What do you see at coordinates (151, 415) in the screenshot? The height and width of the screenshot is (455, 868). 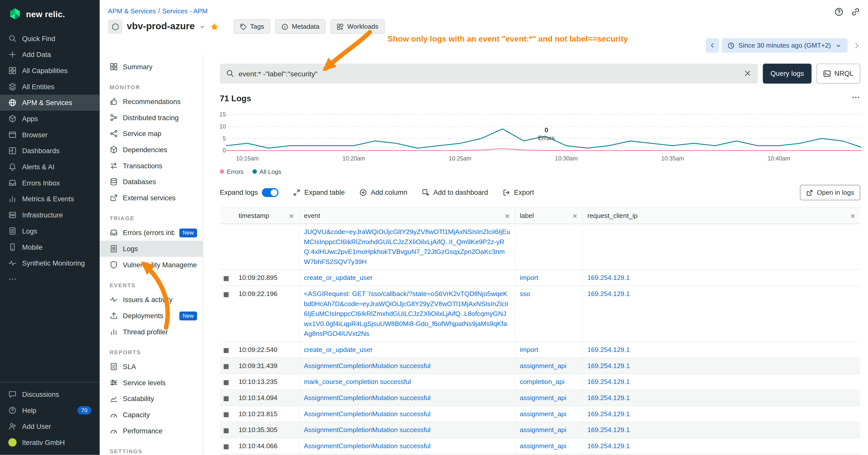 I see `subnav-item-capacity: Capacity` at bounding box center [151, 415].